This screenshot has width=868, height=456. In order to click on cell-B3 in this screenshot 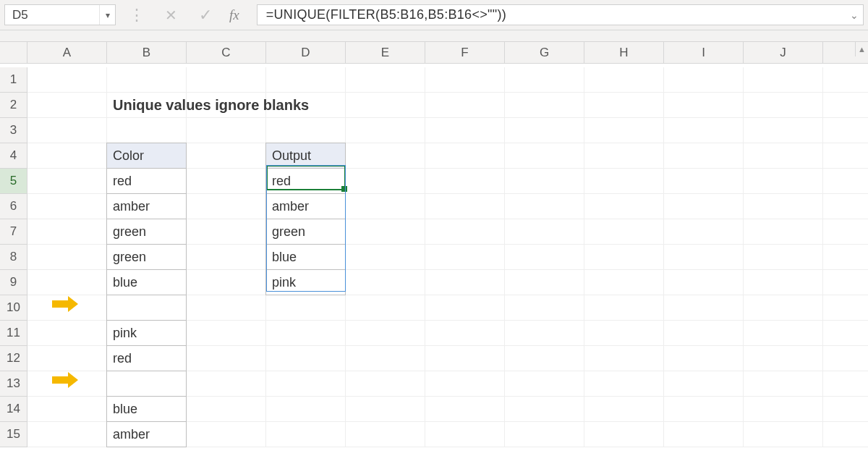, I will do `click(147, 130)`.